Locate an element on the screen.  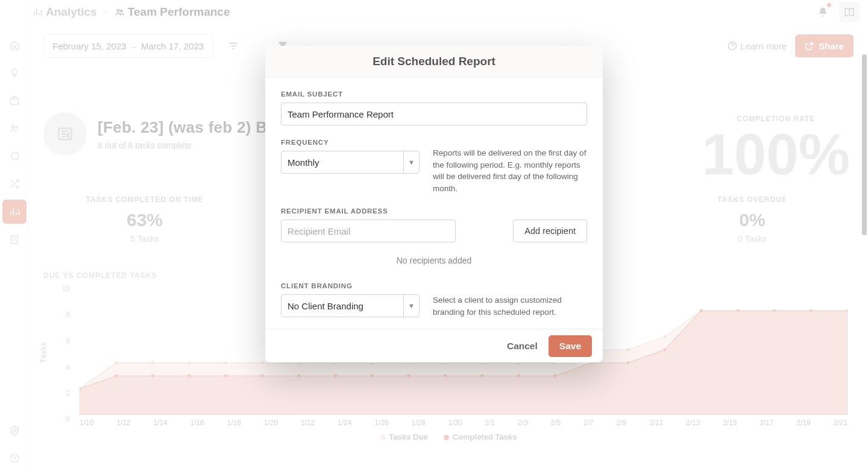
branding-select: No Client Branding ▼ is located at coordinates (350, 306).